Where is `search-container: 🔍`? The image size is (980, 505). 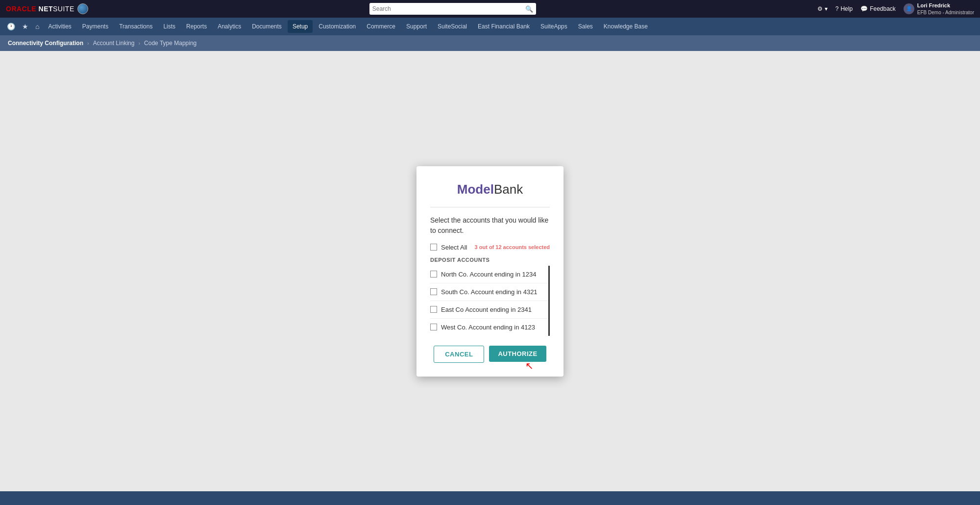 search-container: 🔍 is located at coordinates (453, 9).